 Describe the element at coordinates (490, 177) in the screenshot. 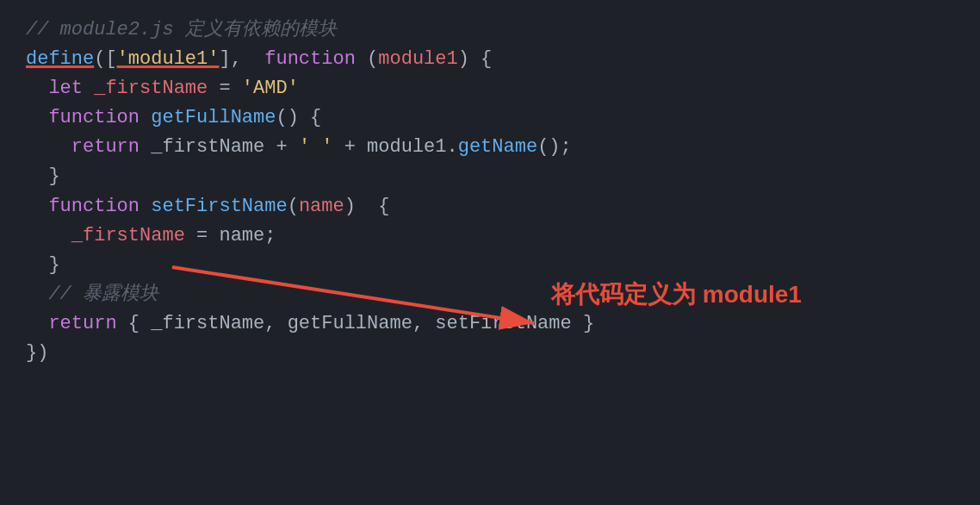

I see `code-line-6: }` at that location.